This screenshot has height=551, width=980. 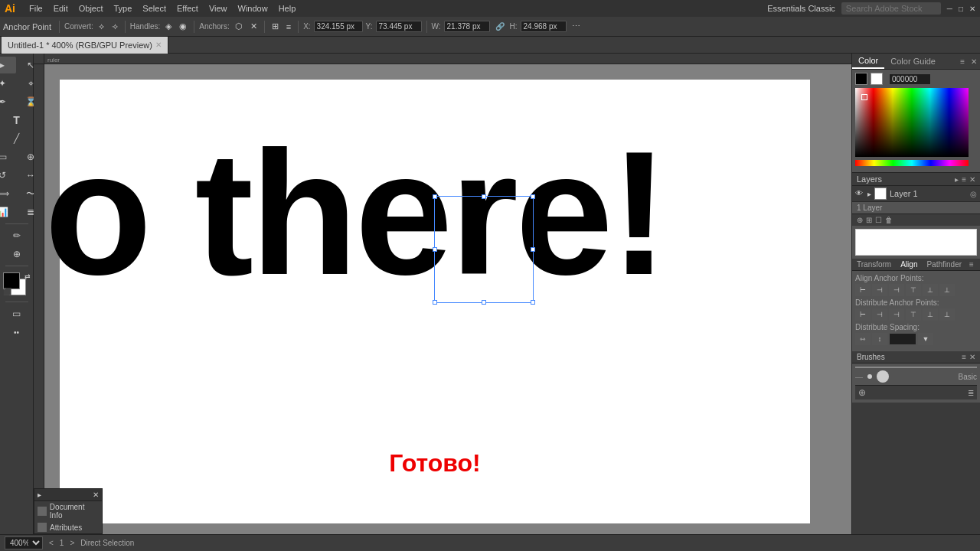 I want to click on line-tool: ╱, so click(x=17, y=139).